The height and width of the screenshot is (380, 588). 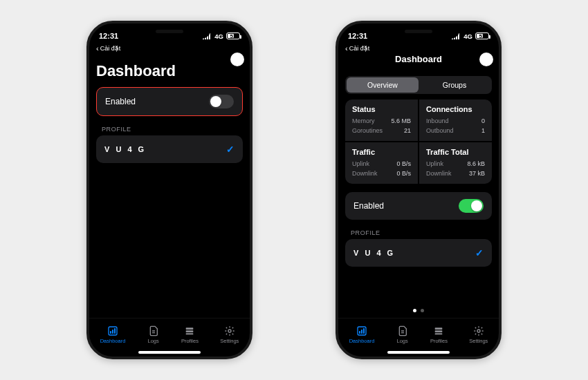 I want to click on page-dots, so click(x=419, y=311).